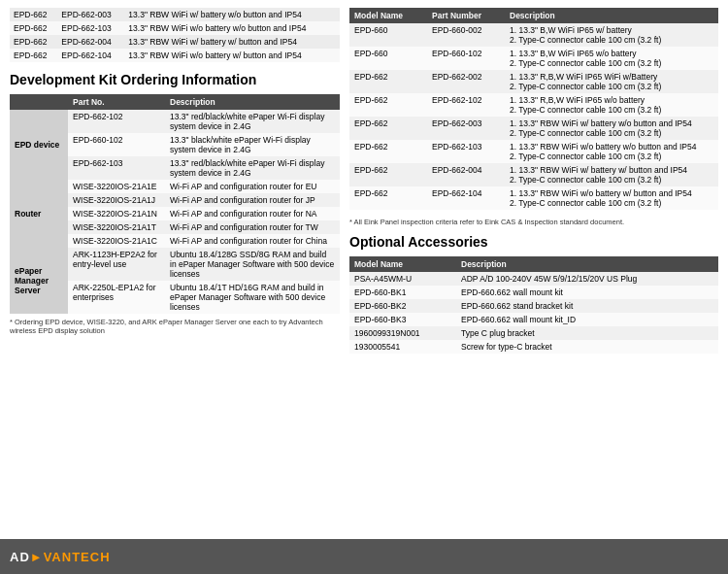  What do you see at coordinates (252, 264) in the screenshot?
I see `devkit-desc: Ubuntu 18.4/128G SSD/8G RAM and build in…` at bounding box center [252, 264].